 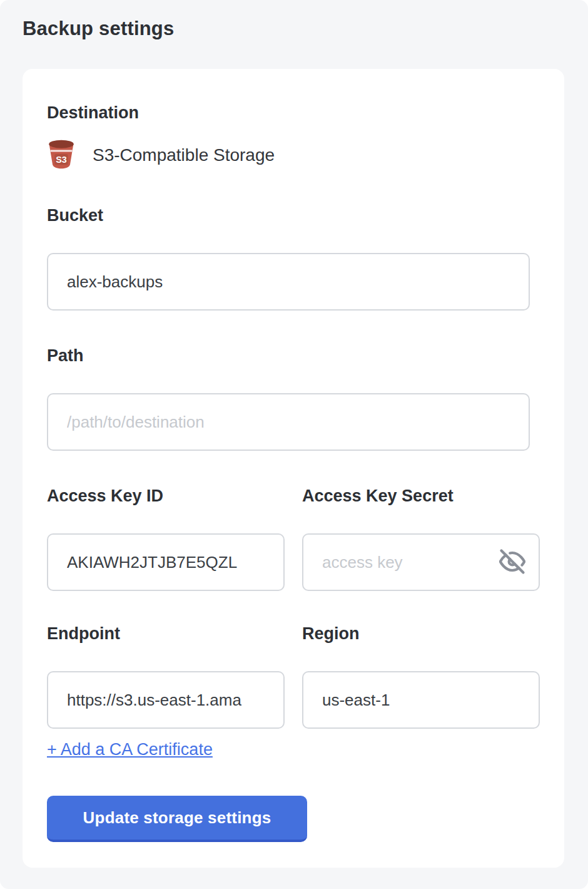 I want to click on ca-certificate-link-row: + Add a CA Certificate, so click(x=305, y=750).